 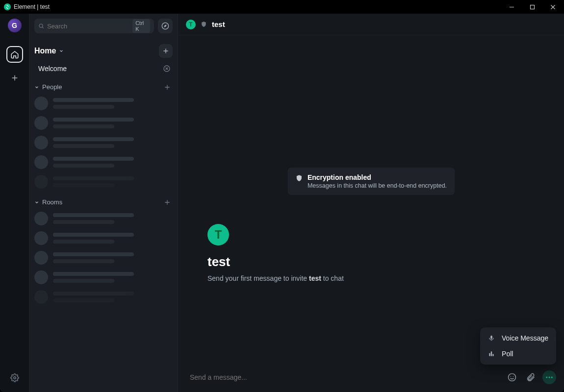 What do you see at coordinates (166, 51) in the screenshot?
I see `new-chat-button` at bounding box center [166, 51].